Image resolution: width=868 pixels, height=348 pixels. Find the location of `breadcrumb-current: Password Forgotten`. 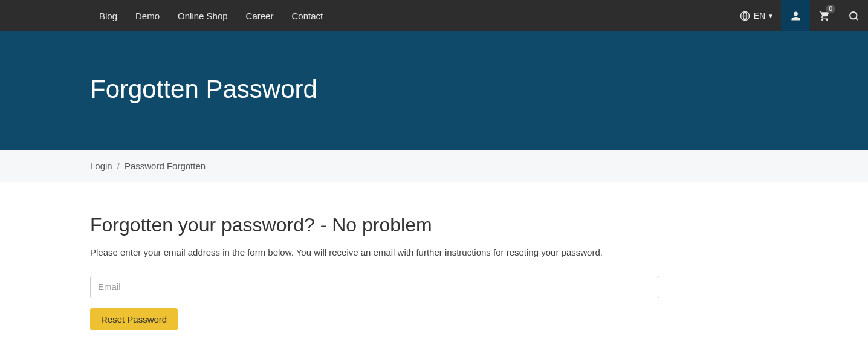

breadcrumb-current: Password Forgotten is located at coordinates (165, 166).